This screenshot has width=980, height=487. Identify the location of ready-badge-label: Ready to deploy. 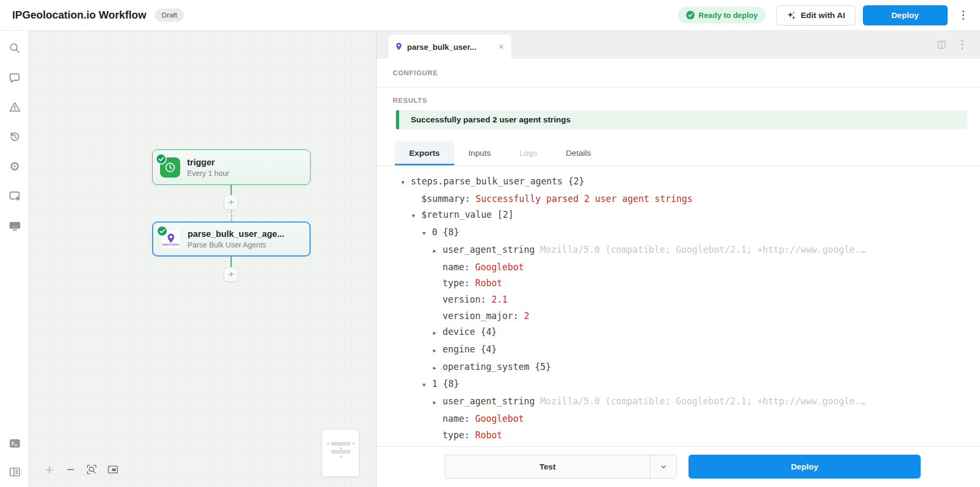
(728, 15).